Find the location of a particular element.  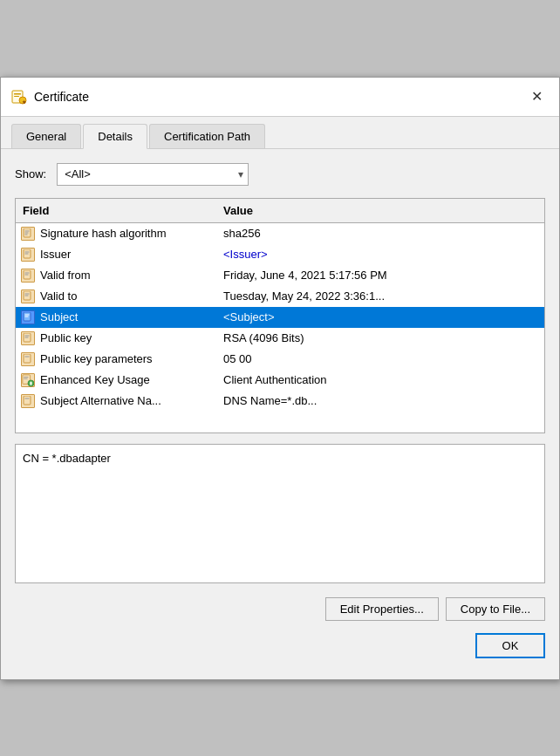

cell-value: Tuesday, May 24, 2022 3:36:1... is located at coordinates (380, 296).